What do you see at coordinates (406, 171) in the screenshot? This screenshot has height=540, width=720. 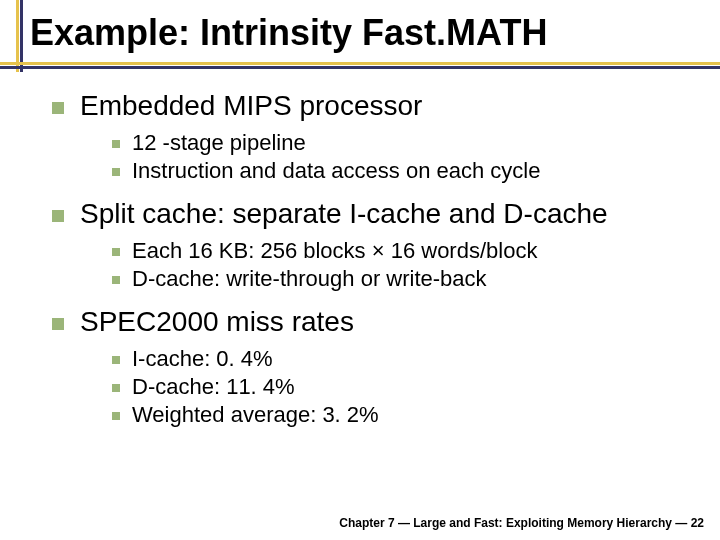 I see `list-item: Instruction and data access on each cycl…` at bounding box center [406, 171].